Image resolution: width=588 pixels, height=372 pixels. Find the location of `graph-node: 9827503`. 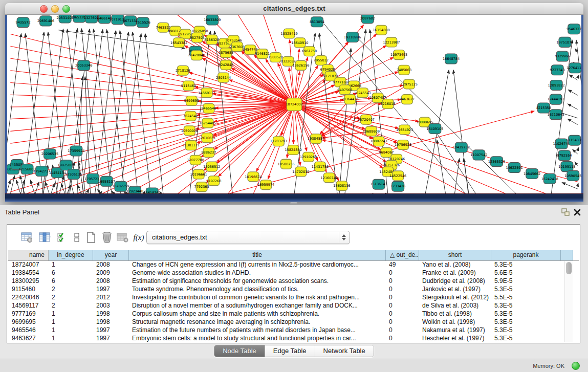

graph-node: 9827503 is located at coordinates (198, 38).